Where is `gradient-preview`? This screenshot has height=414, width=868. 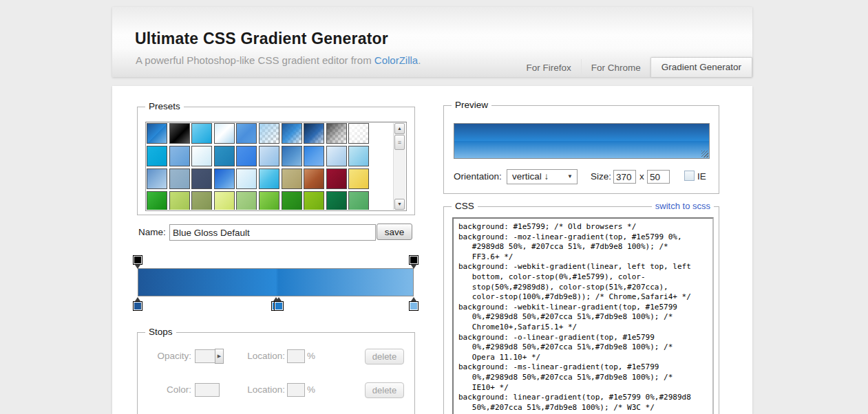 gradient-preview is located at coordinates (582, 141).